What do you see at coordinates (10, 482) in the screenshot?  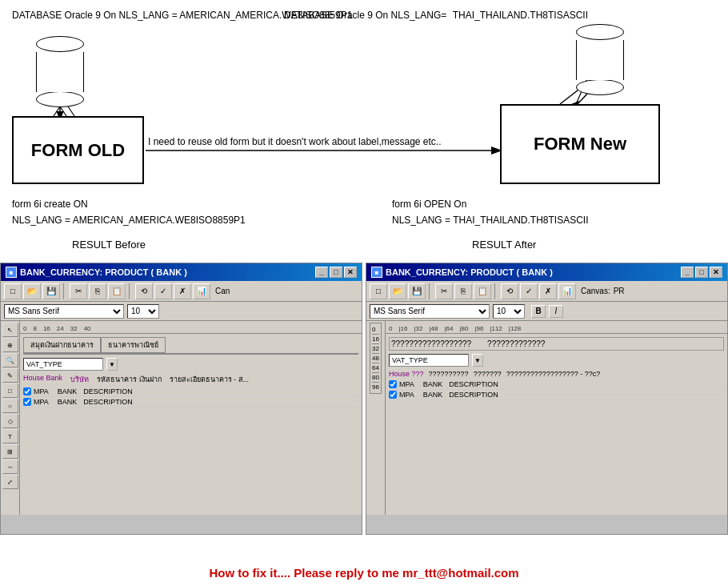 I see `tool-11: ⤢` at bounding box center [10, 482].